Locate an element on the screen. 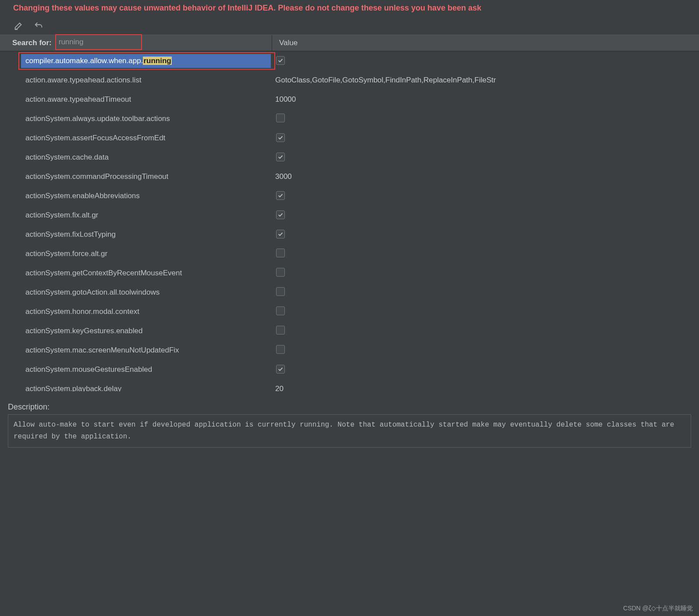 This screenshot has height=616, width=699. registry-key: actionSystem.commandProcessingTimeout is located at coordinates (136, 177).